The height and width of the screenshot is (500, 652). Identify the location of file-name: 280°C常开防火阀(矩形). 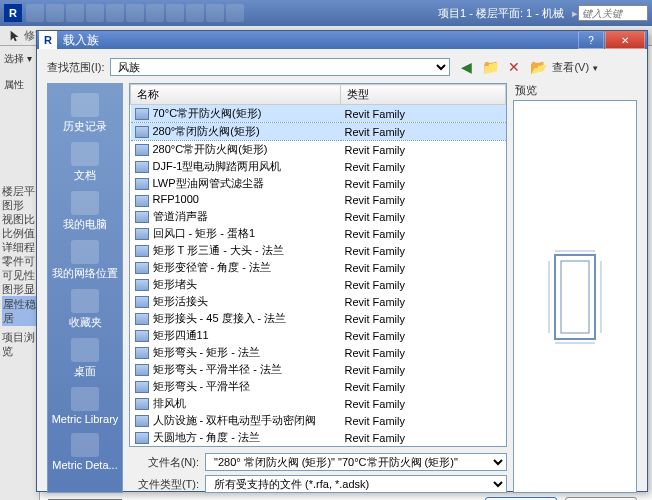
(210, 149).